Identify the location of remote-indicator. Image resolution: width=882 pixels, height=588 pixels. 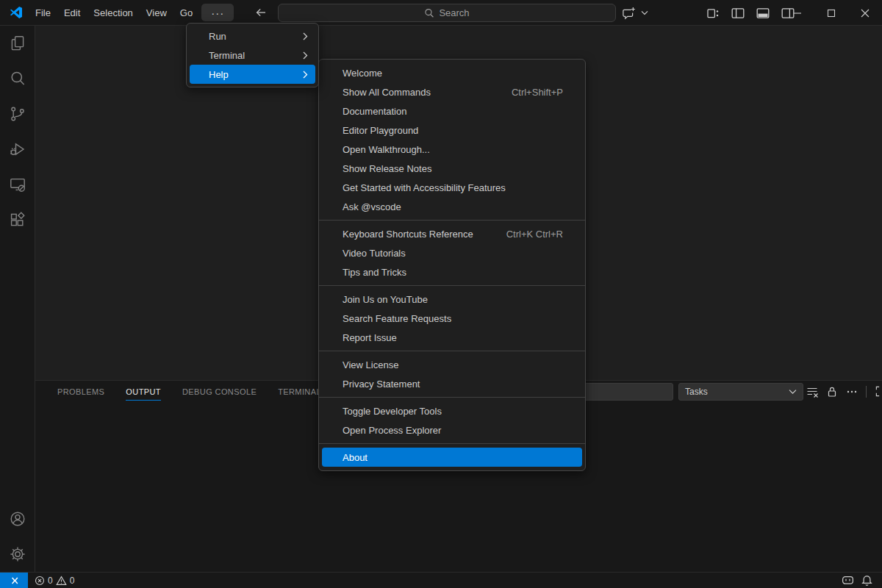
(14, 581).